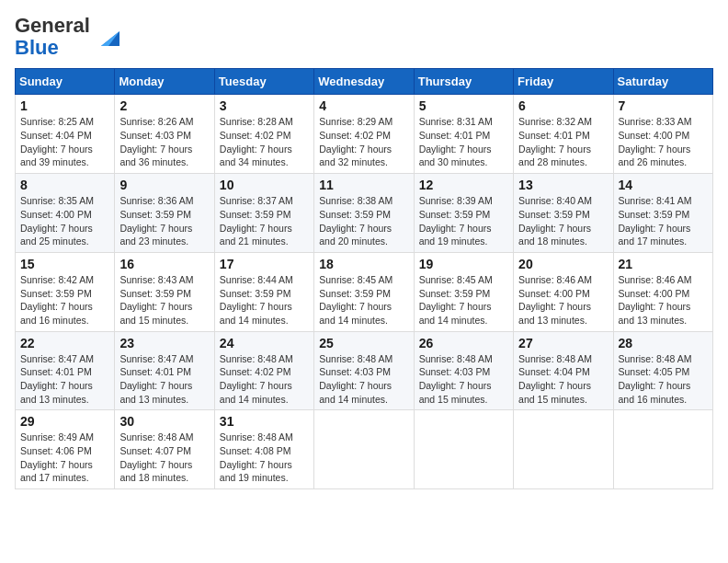  I want to click on day-number: 7, so click(664, 106).